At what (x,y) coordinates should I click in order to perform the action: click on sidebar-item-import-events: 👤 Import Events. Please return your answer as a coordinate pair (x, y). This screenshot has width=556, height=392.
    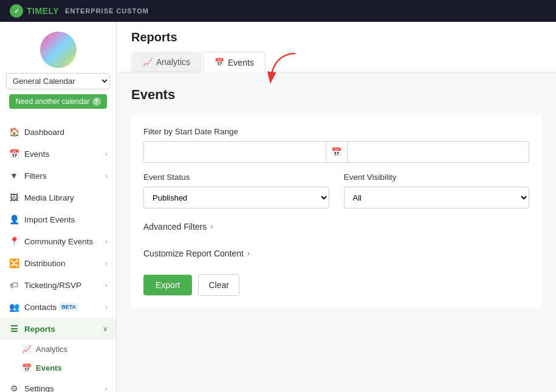
    Looking at the image, I should click on (58, 219).